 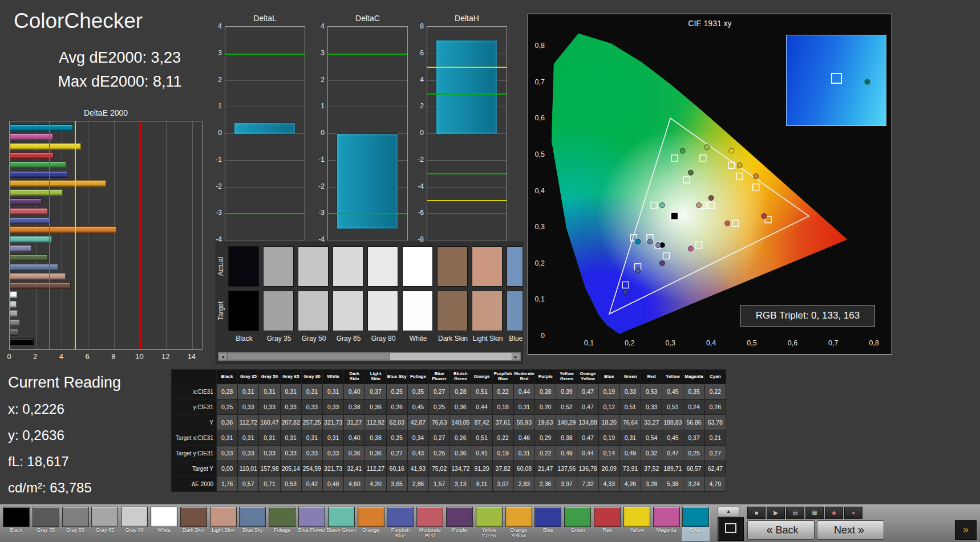 I want to click on patch-button-white: White, so click(x=164, y=523).